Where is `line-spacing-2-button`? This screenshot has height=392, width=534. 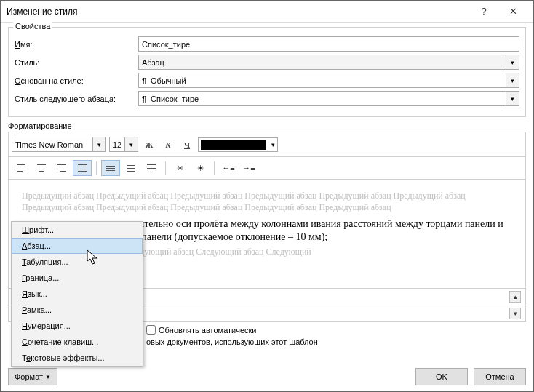
line-spacing-2-button is located at coordinates (151, 168).